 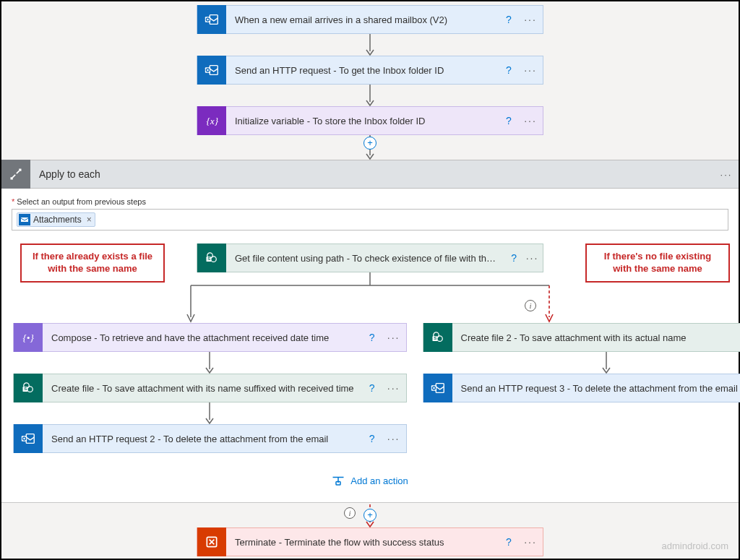 What do you see at coordinates (370, 481) in the screenshot?
I see `add-action-button: Add an action` at bounding box center [370, 481].